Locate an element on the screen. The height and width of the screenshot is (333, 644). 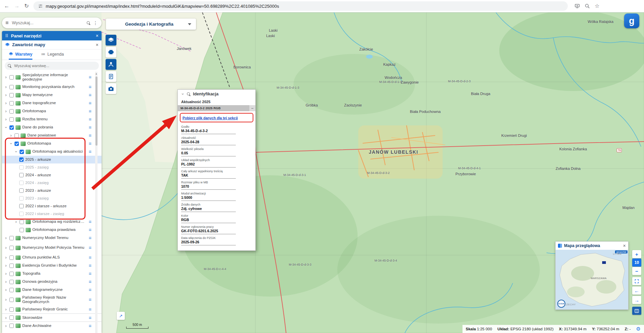
layer-row: ›Rzeźba terenu≡ is located at coordinates (52, 119).